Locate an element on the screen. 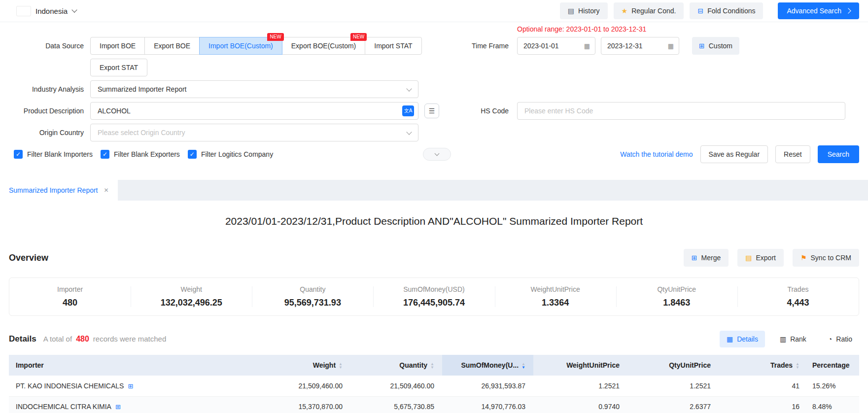  hs-code-field is located at coordinates (681, 111).